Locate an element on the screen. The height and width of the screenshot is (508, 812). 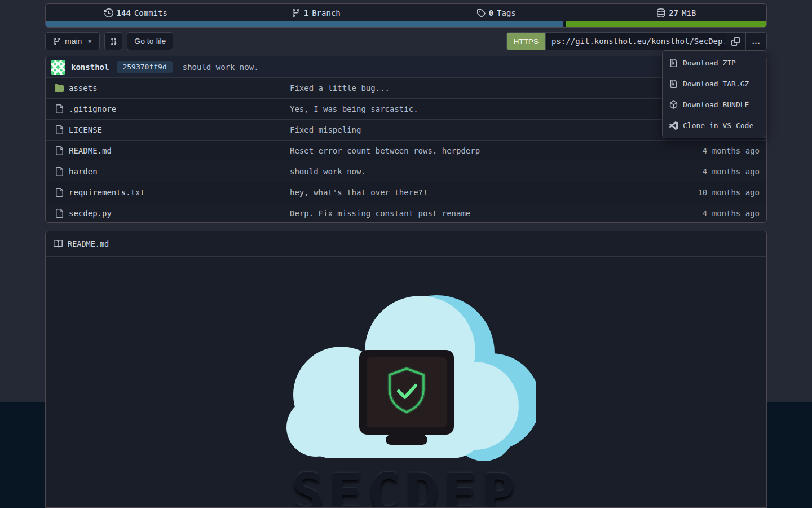
clone-url-input: ps://git.konsthol.eu/konsthol/SecDep.git is located at coordinates (635, 41).